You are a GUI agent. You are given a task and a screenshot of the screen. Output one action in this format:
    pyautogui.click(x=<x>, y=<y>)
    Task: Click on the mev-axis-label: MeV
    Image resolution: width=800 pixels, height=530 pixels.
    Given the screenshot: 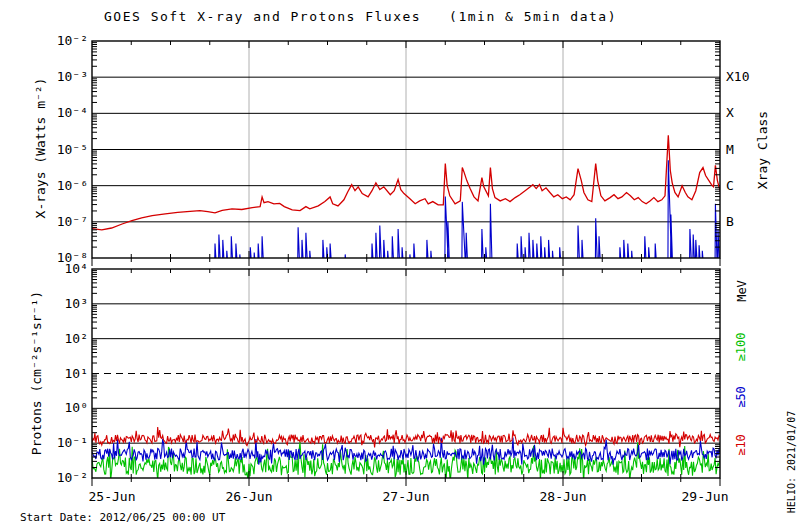 What is the action you would take?
    pyautogui.click(x=742, y=291)
    